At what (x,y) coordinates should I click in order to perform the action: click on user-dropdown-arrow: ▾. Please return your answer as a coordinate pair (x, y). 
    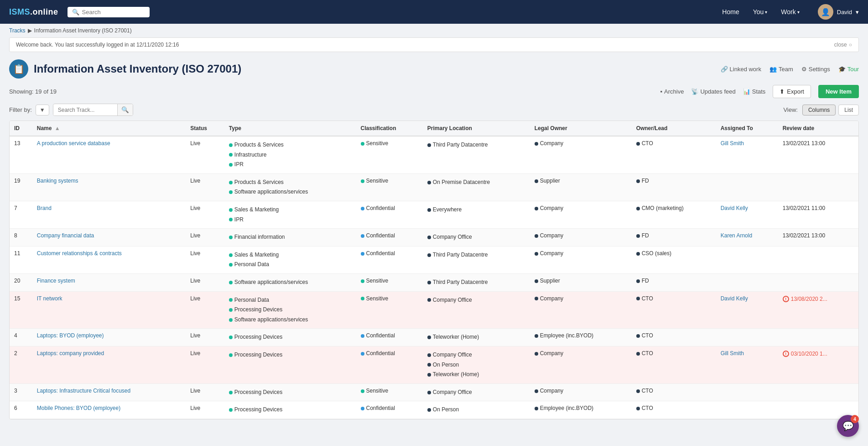
    Looking at the image, I should click on (858, 12).